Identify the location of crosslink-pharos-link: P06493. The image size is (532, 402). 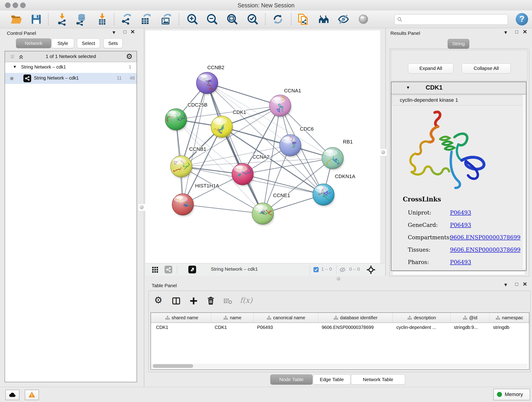
(461, 262).